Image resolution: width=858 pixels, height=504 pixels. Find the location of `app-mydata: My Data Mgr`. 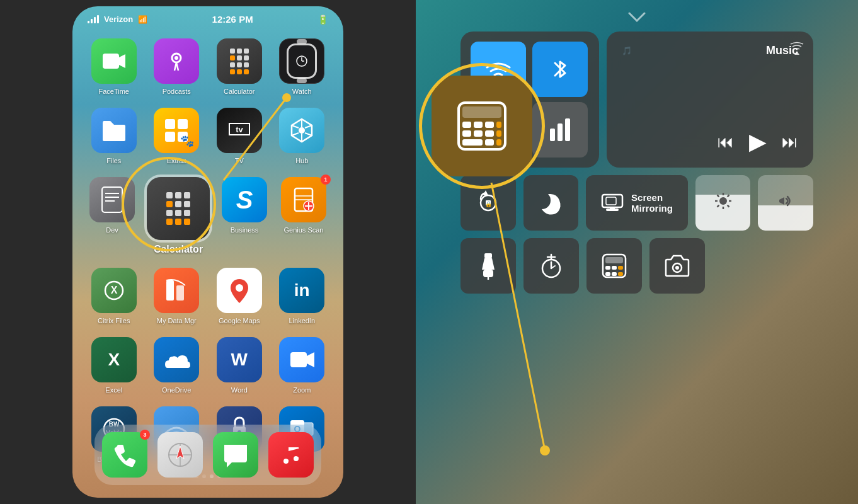

app-mydata: My Data Mgr is located at coordinates (177, 296).